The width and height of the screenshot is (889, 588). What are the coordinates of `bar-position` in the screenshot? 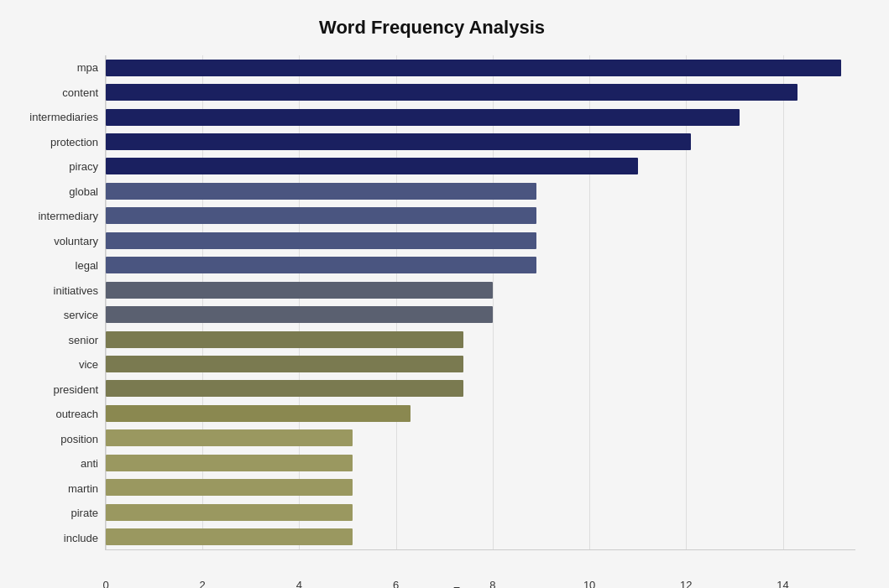 It's located at (229, 438).